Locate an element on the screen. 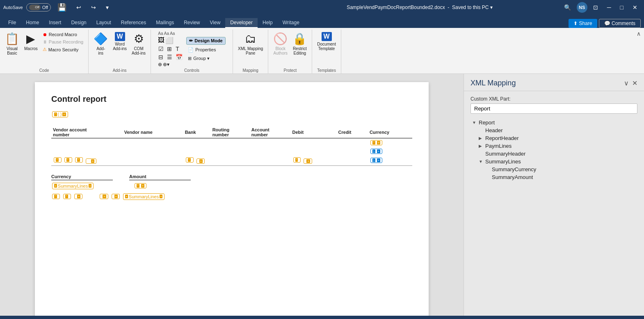 The width and height of the screenshot is (644, 319). cc-row3-6: » is located at coordinates (201, 161).